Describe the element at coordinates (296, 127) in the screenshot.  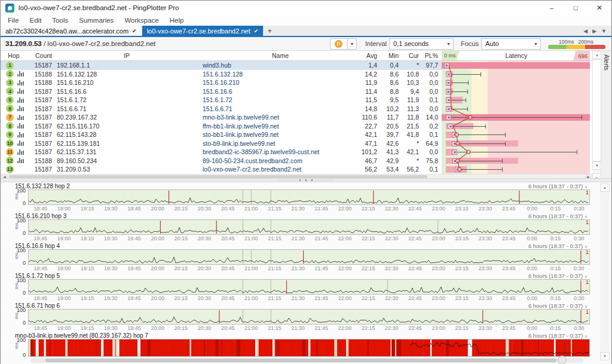
I see `table-row-hop-8: 81518762.115.116.170ffm-bb1-link.ip.twel…` at that location.